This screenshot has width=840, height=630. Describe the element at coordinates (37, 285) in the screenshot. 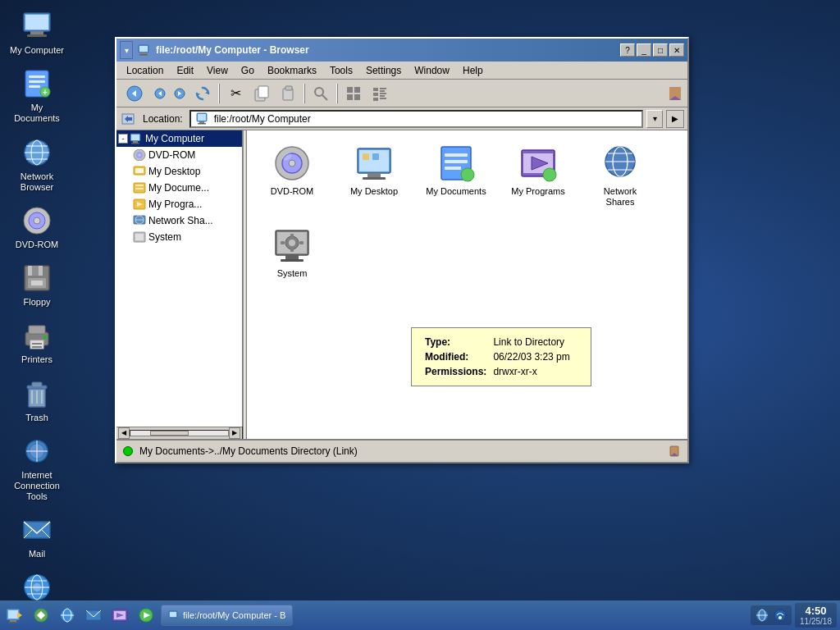

I see `desktop-icon-floppy: Floppy` at that location.